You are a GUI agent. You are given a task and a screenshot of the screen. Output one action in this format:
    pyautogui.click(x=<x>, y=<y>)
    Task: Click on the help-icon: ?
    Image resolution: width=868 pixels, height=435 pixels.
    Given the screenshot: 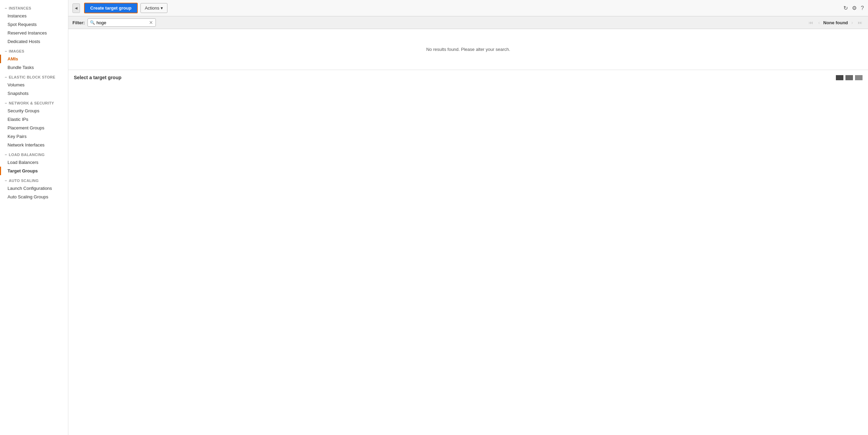 What is the action you would take?
    pyautogui.click(x=863, y=8)
    